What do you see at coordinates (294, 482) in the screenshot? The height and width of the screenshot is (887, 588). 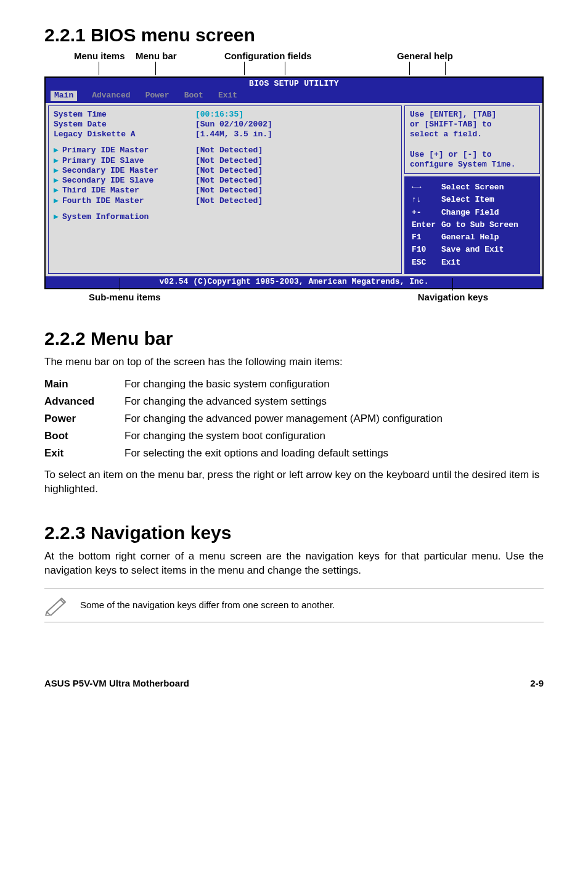 I see `menu-bar-outro: To select an item on the menu bar, press…` at bounding box center [294, 482].